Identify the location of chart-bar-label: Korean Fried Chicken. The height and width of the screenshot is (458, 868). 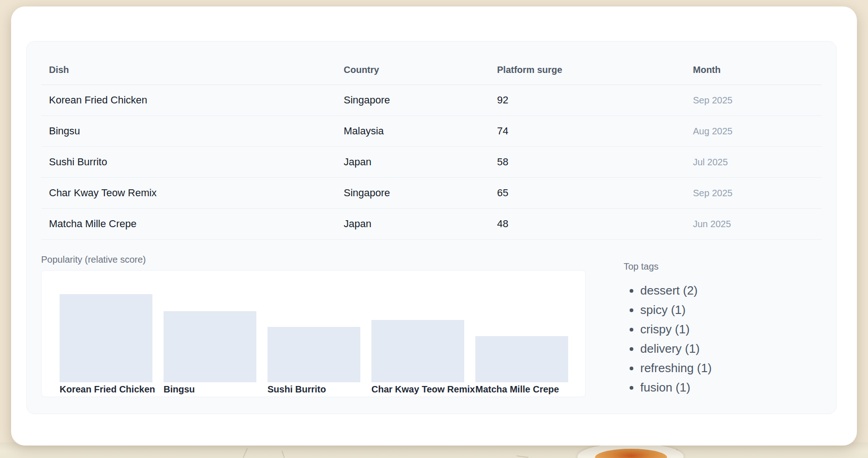
(107, 390).